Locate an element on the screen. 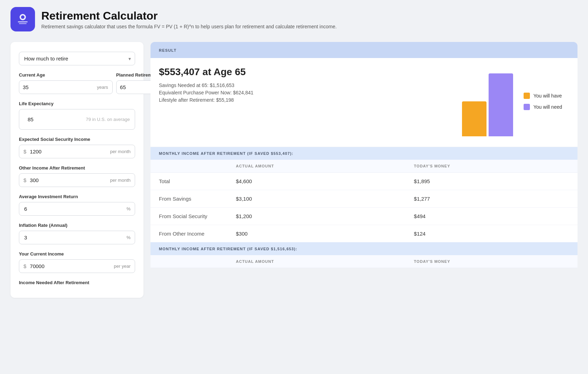 This screenshot has width=588, height=374. other-income-prefix: $ is located at coordinates (23, 180).